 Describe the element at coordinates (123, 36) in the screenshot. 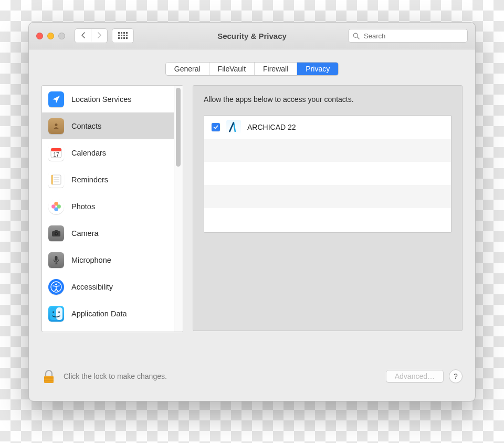

I see `grid-icon` at that location.